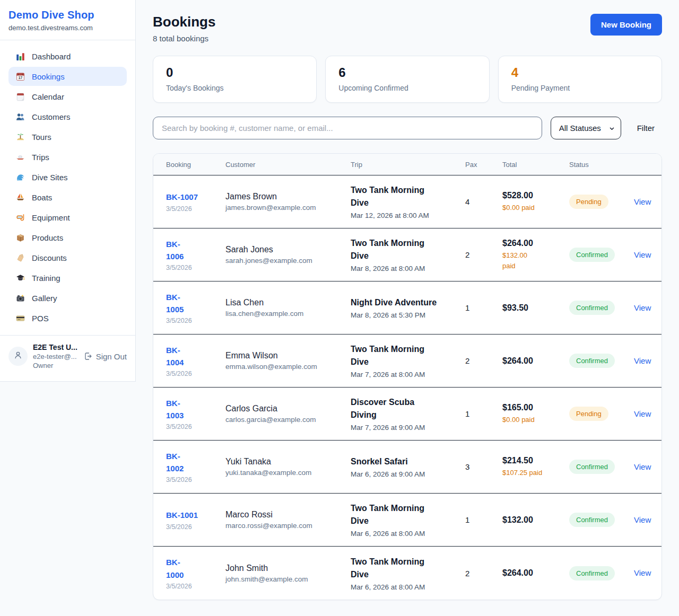 The height and width of the screenshot is (616, 679). I want to click on sign-out-label: Sign Out, so click(111, 356).